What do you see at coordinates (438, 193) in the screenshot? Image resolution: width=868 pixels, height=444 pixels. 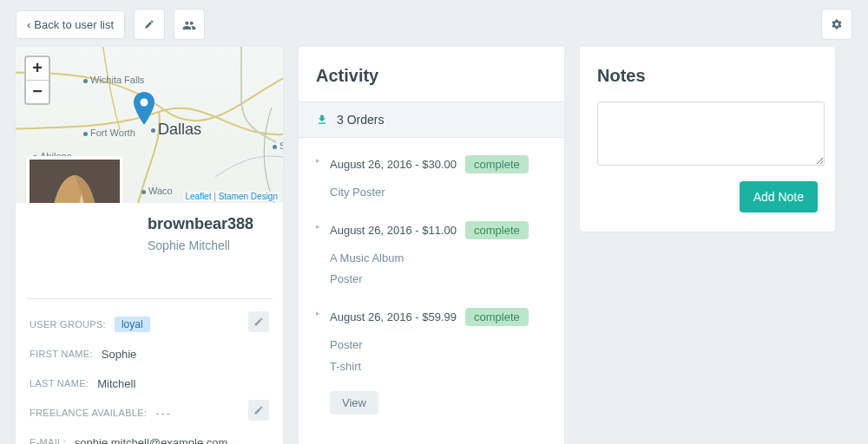 I see `order-line-item: City Poster` at bounding box center [438, 193].